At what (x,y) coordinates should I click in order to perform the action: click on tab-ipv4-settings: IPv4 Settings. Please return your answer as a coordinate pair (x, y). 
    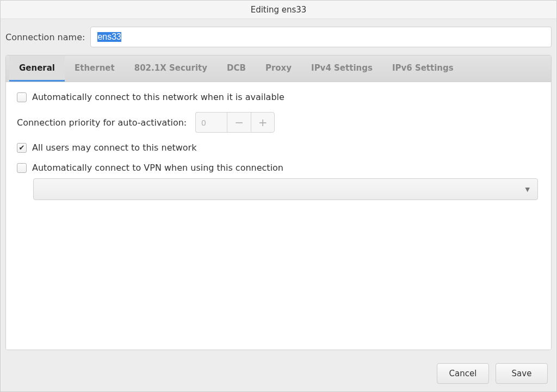
    Looking at the image, I should click on (342, 69).